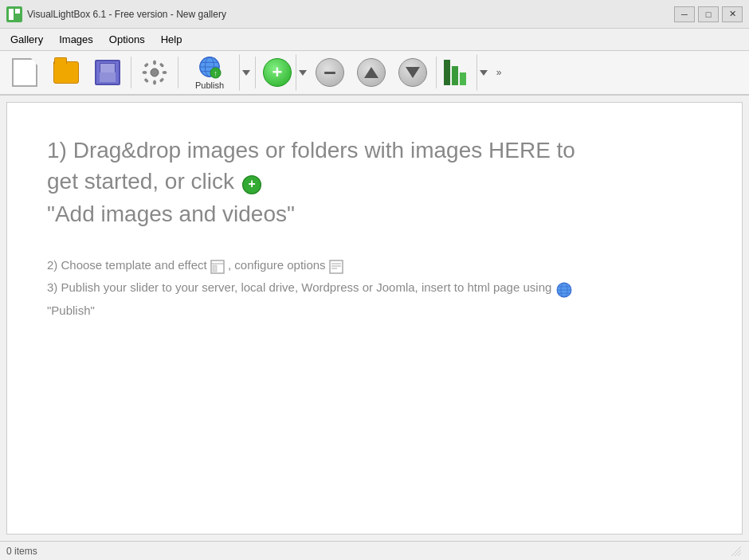 Image resolution: width=749 pixels, height=560 pixels. What do you see at coordinates (458, 72) in the screenshot?
I see `theme-button` at bounding box center [458, 72].